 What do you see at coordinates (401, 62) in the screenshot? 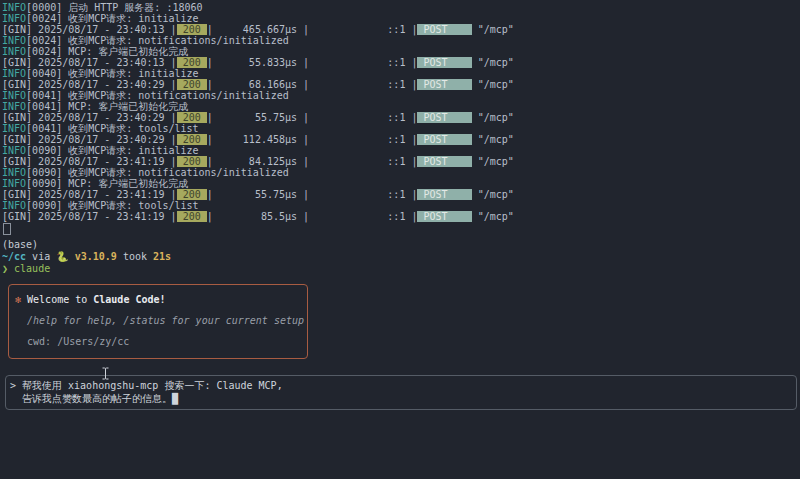
I see `log-line: [GIN] 2025/08/17 - 23:40:13 | 200 | 55.8…` at bounding box center [401, 62].